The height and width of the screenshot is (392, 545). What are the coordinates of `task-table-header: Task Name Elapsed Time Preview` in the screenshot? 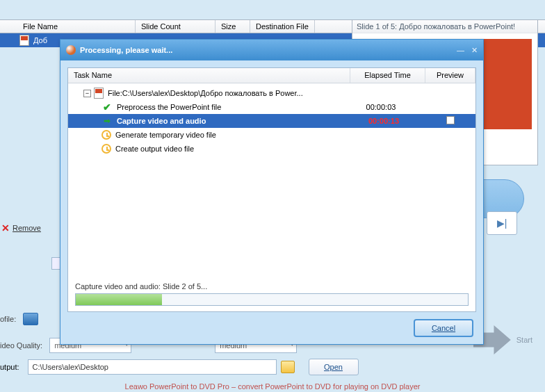 It's located at (272, 76).